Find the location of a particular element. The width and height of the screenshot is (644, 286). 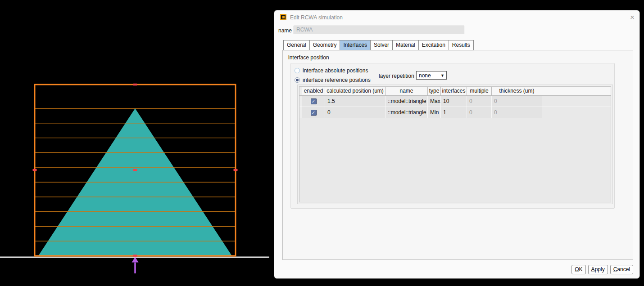

table-header-row: enabled calculated position (um) name ty… is located at coordinates (455, 91).